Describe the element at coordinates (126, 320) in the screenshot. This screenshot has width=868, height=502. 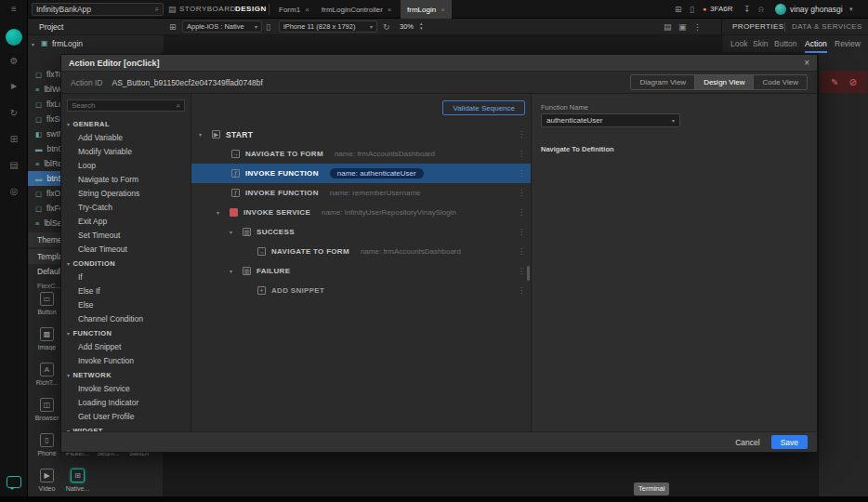
I see `action-channel-condition: Channel Condition` at that location.